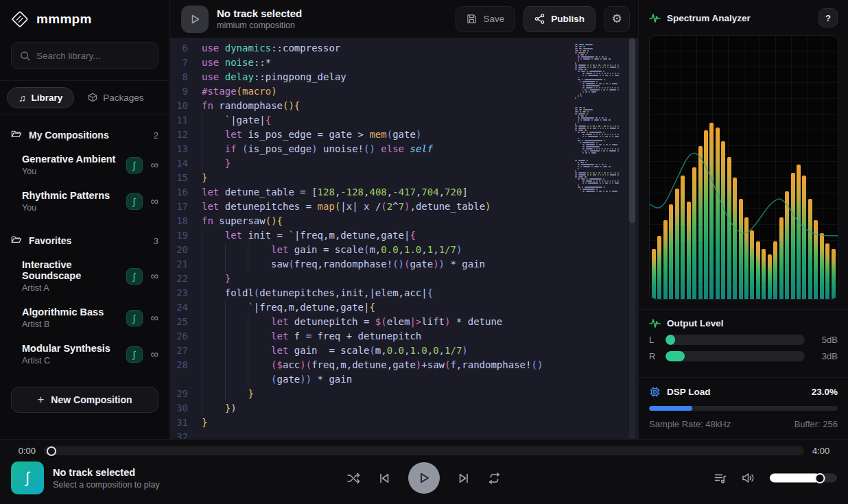 Image resolution: width=848 pixels, height=504 pixels. I want to click on next-track-button, so click(464, 479).